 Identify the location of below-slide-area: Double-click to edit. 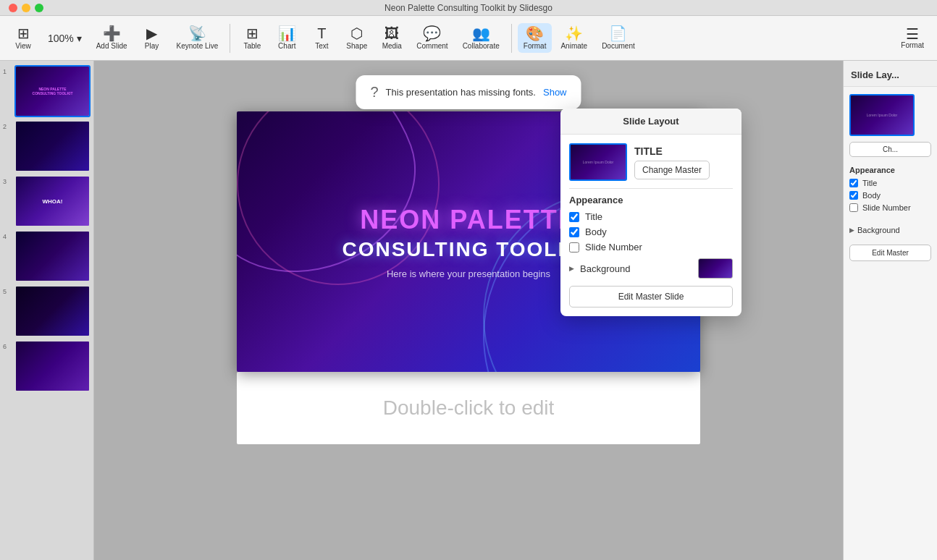
(468, 408).